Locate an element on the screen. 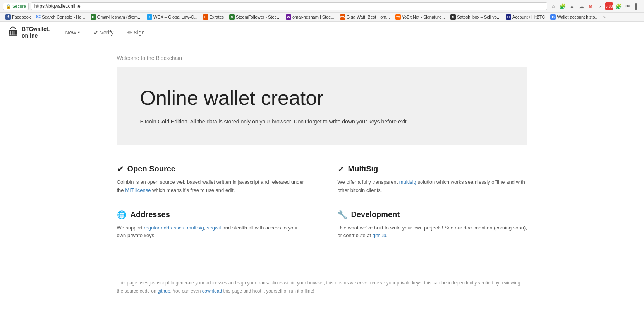  feature-open-source-label: Open Source is located at coordinates (151, 169).